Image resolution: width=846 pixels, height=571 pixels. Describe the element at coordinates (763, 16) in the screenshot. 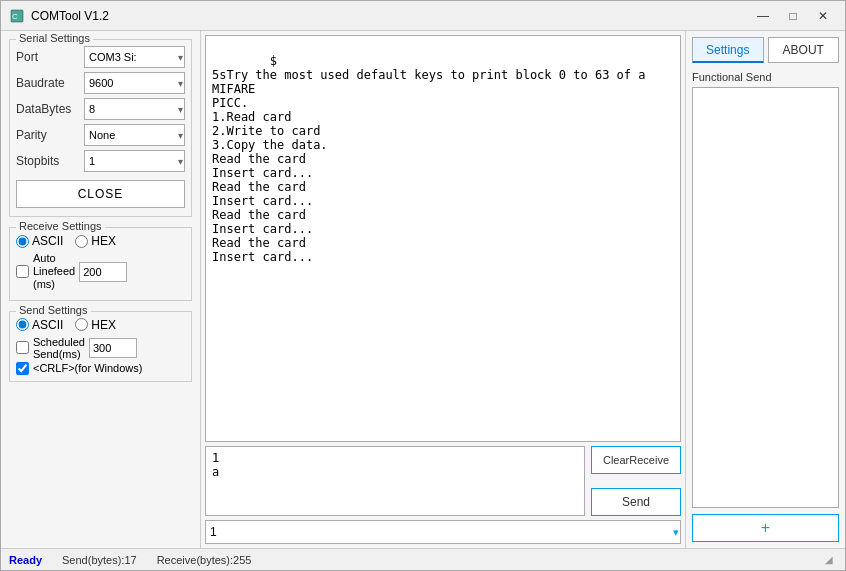

I see `minimize-button: —` at that location.